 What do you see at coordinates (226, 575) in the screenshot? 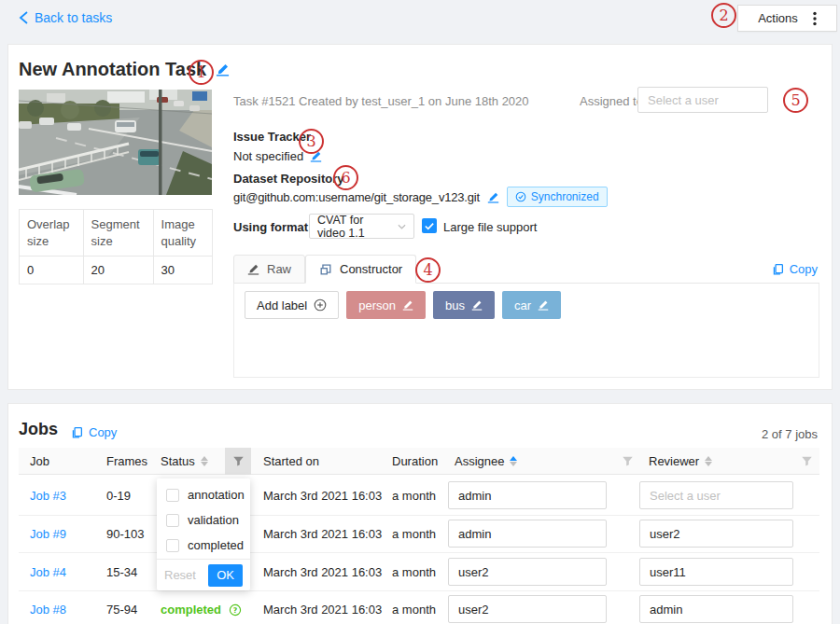
I see `filter-ok-button: OK` at bounding box center [226, 575].